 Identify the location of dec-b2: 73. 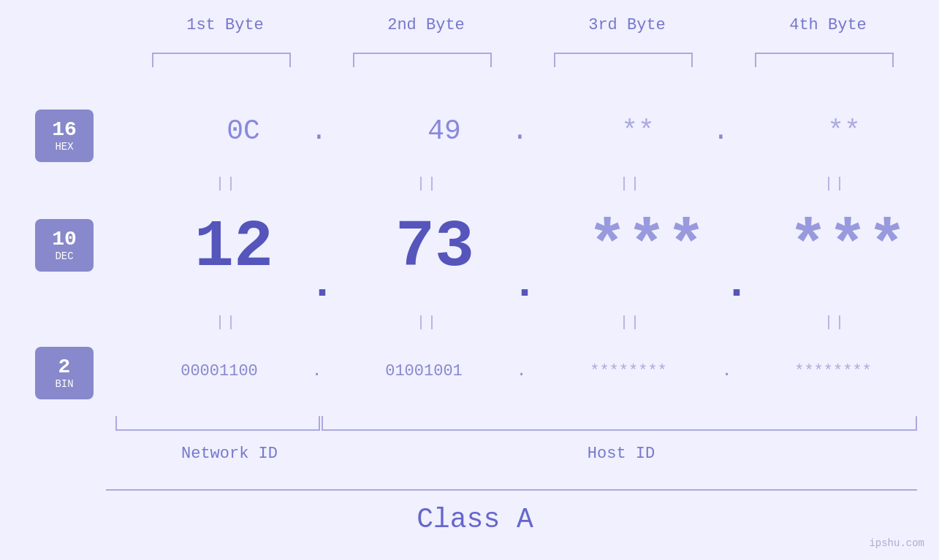
(435, 248).